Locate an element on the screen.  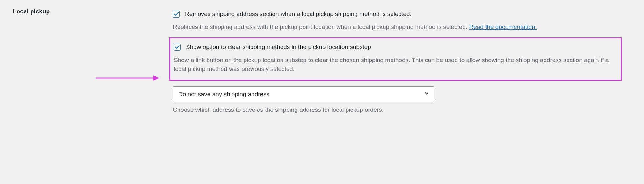
checkbox-show-clear-label: Show option to clear shipping methods in… is located at coordinates (279, 47).